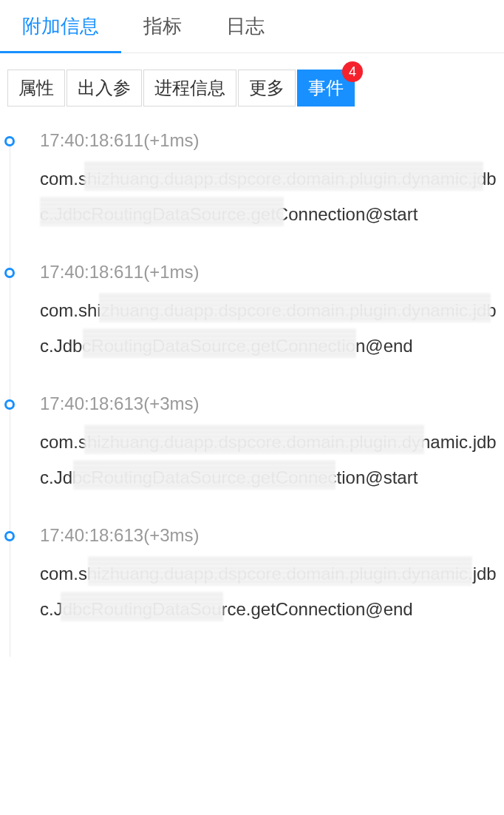 This screenshot has height=815, width=504. What do you see at coordinates (353, 72) in the screenshot?
I see `events-badge: 4` at bounding box center [353, 72].